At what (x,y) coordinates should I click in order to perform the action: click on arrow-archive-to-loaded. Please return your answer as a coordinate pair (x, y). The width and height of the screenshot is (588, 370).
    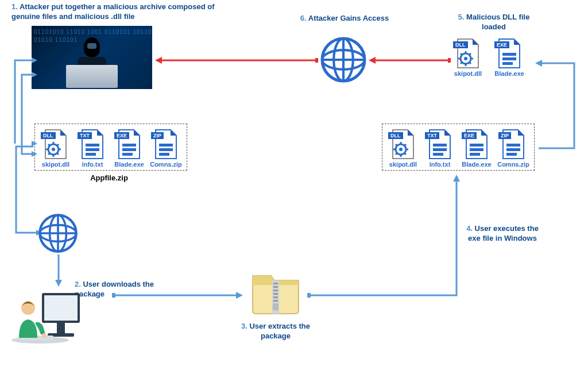
    Looking at the image, I should click on (557, 106).